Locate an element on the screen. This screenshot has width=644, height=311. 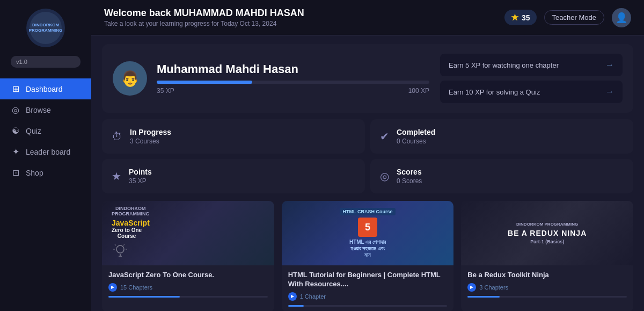
progress-mini-html is located at coordinates (368, 306).